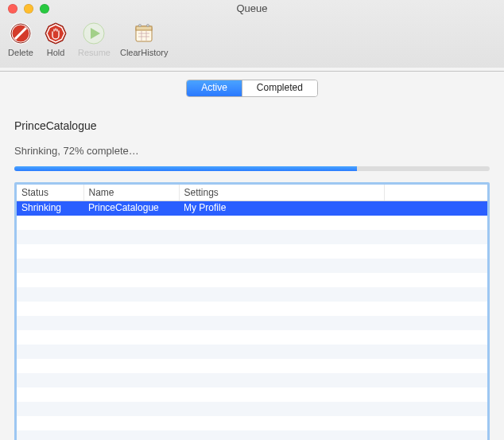 This screenshot has width=504, height=440. Describe the element at coordinates (252, 9) in the screenshot. I see `titlebar: Queue` at that location.